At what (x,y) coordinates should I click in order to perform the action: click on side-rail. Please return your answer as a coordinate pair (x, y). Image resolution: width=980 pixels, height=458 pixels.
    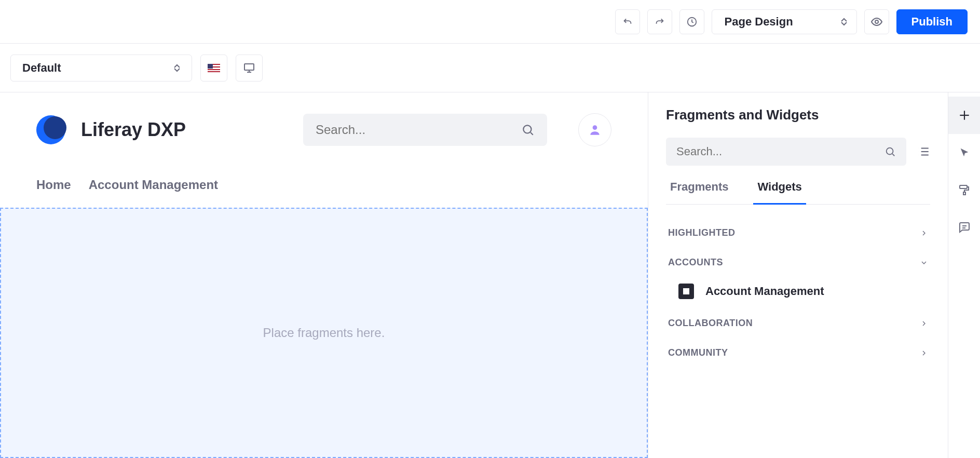
    Looking at the image, I should click on (964, 275).